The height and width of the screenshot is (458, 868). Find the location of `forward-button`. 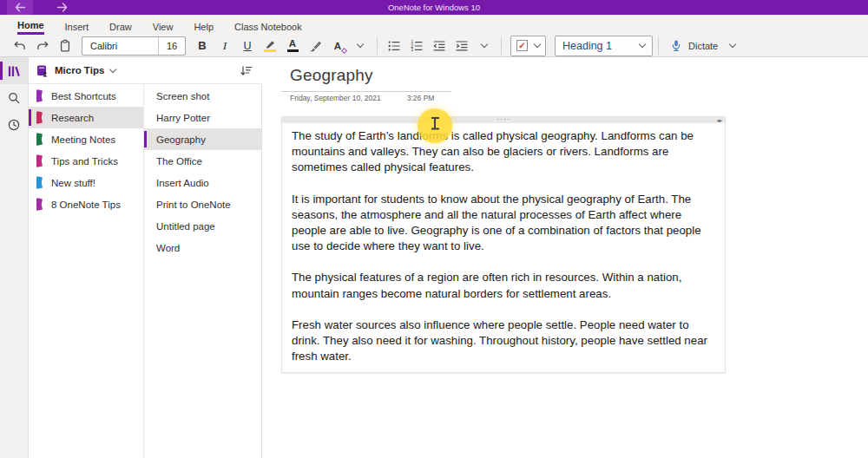

forward-button is located at coordinates (62, 7).